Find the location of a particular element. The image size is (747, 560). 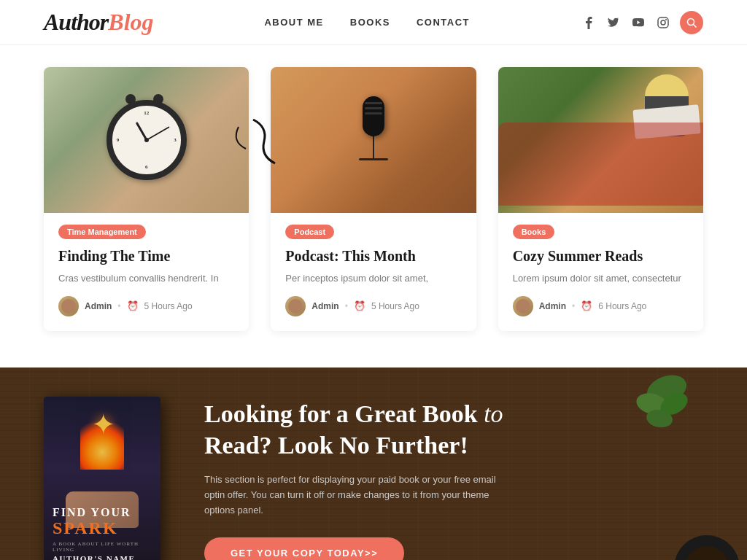

main-nav: ABOUT ME BOOKS CONTACT is located at coordinates (367, 22).